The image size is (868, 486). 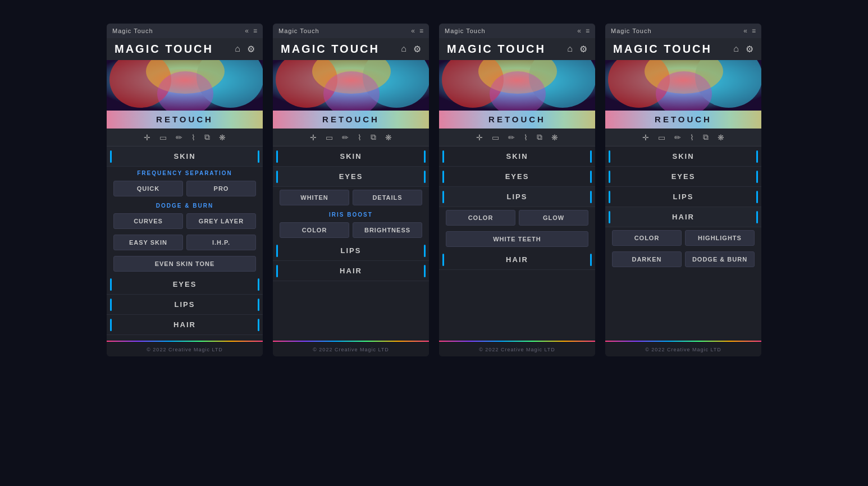 What do you see at coordinates (185, 190) in the screenshot?
I see `panel-1: Magic Touch « ≡ MAGIC TOUCH ⌂ ⚙` at bounding box center [185, 190].